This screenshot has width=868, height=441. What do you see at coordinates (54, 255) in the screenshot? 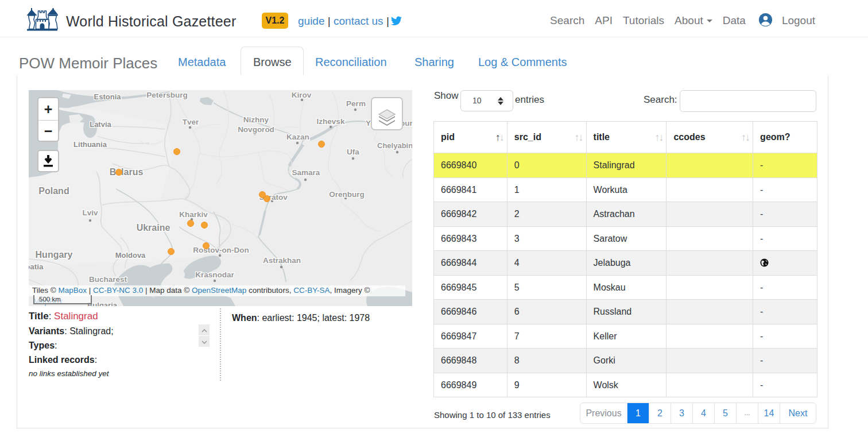
I see `svg-text: Hungary` at bounding box center [54, 255].